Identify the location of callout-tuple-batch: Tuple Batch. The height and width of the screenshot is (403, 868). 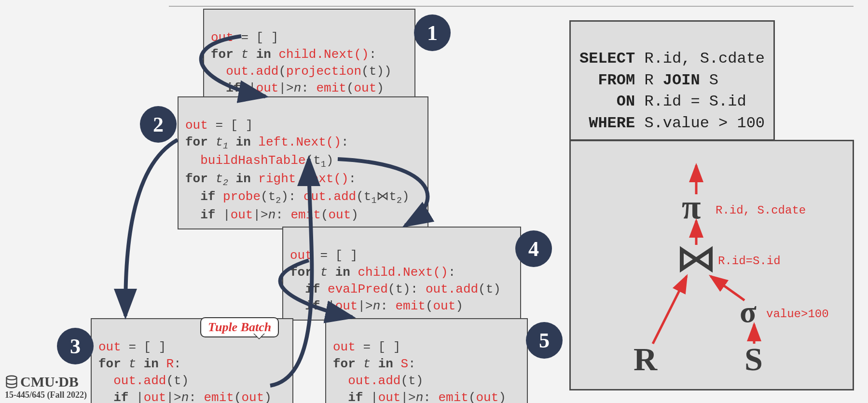
(239, 327).